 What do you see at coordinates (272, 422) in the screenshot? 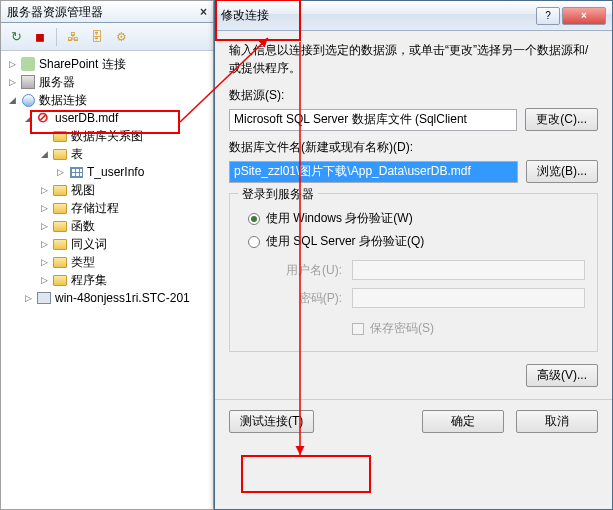
I see `test-connection-button: 测试连接(T)` at bounding box center [272, 422].